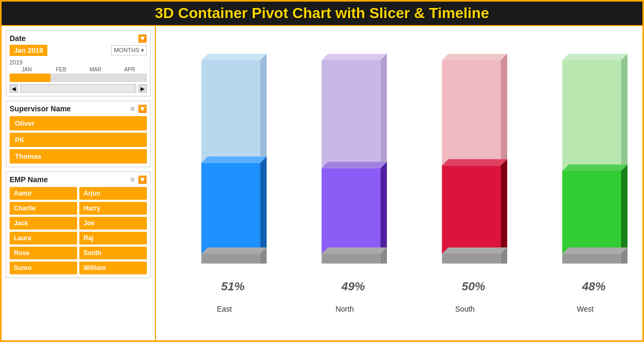  Describe the element at coordinates (18, 38) in the screenshot. I see `date-slicer-title: Date` at that location.